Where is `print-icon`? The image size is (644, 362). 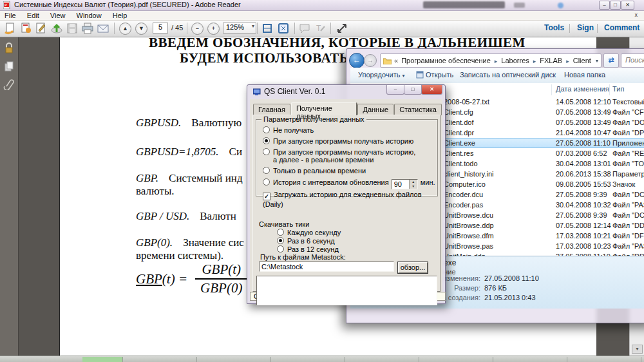
print-icon is located at coordinates (88, 28).